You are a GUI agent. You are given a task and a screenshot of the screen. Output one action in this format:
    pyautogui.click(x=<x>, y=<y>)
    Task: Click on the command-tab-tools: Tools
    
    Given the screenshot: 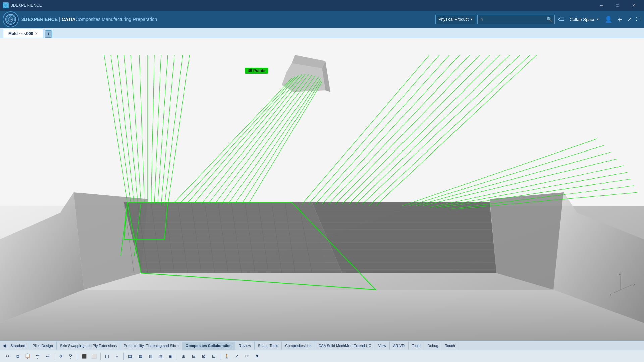 What is the action you would take?
    pyautogui.click(x=417, y=346)
    